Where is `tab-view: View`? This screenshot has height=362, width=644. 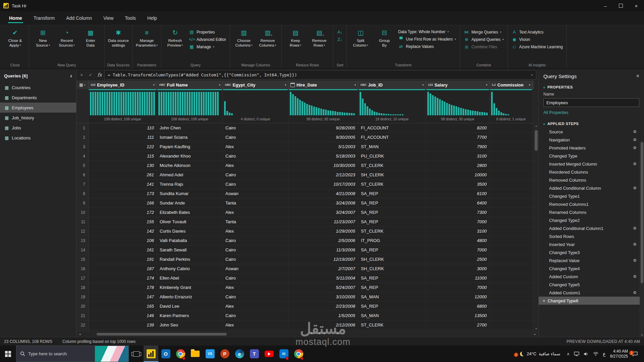 tab-view: View is located at coordinates (108, 18).